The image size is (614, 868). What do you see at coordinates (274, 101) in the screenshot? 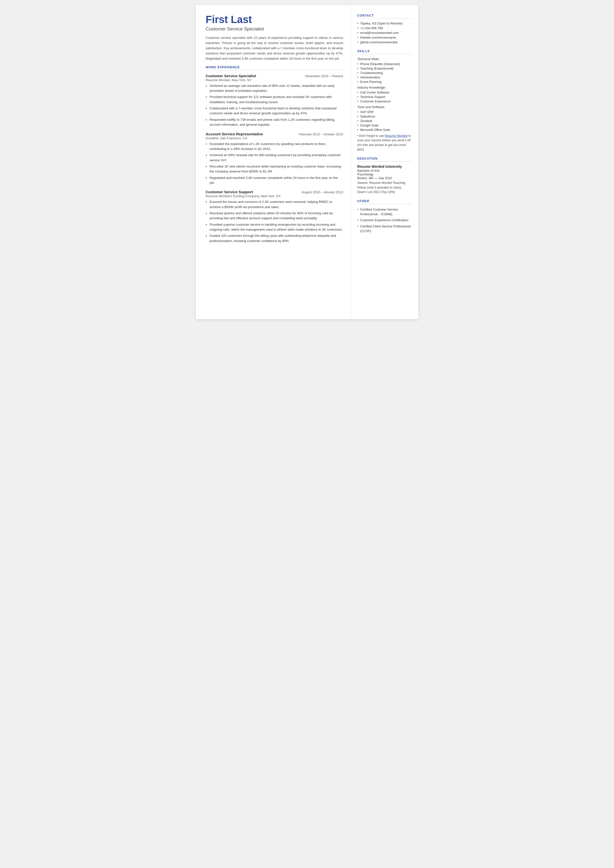
I see `job-block-1: Customer Service Specialist November 201…` at bounding box center [274, 101].